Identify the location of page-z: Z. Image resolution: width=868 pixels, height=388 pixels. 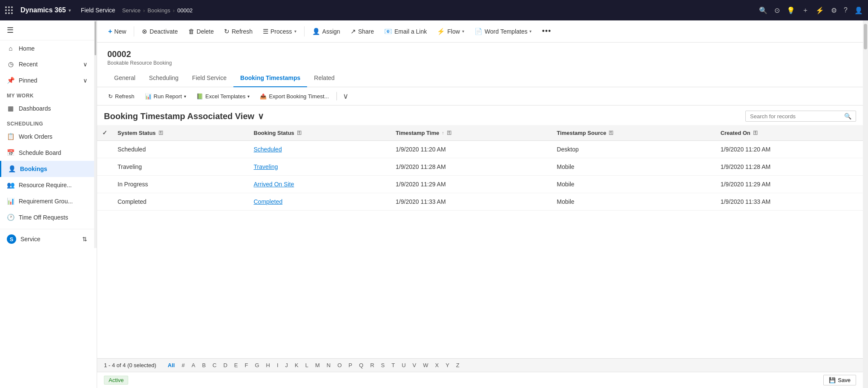
(458, 365).